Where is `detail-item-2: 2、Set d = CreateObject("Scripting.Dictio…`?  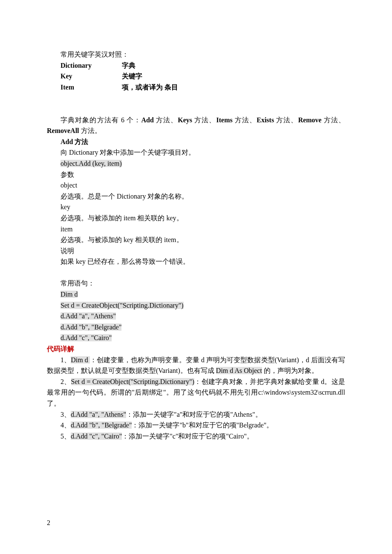 detail-item-2: 2、Set d = CreateObject("Scripting.Dictio… is located at coordinates (196, 393).